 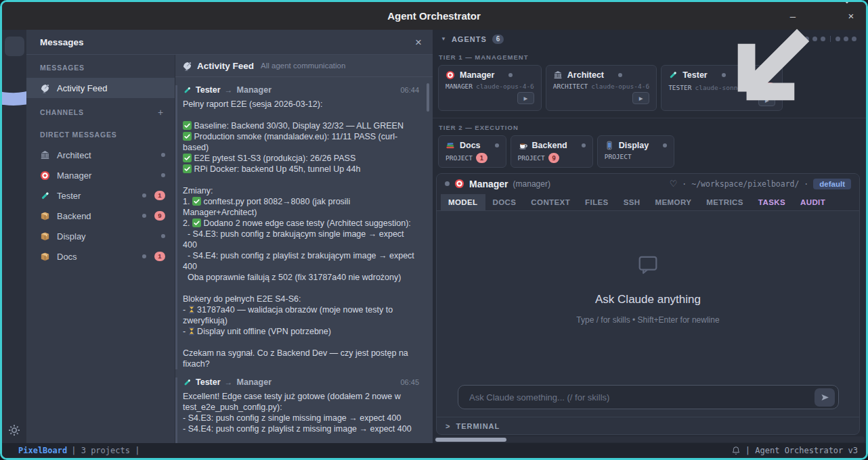 I want to click on coffee-icon, so click(x=523, y=145).